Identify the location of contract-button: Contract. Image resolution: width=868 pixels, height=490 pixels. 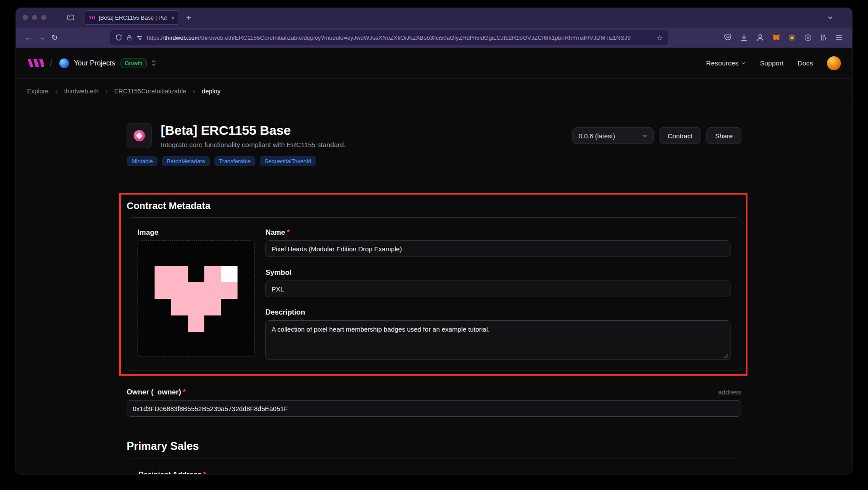
(680, 136).